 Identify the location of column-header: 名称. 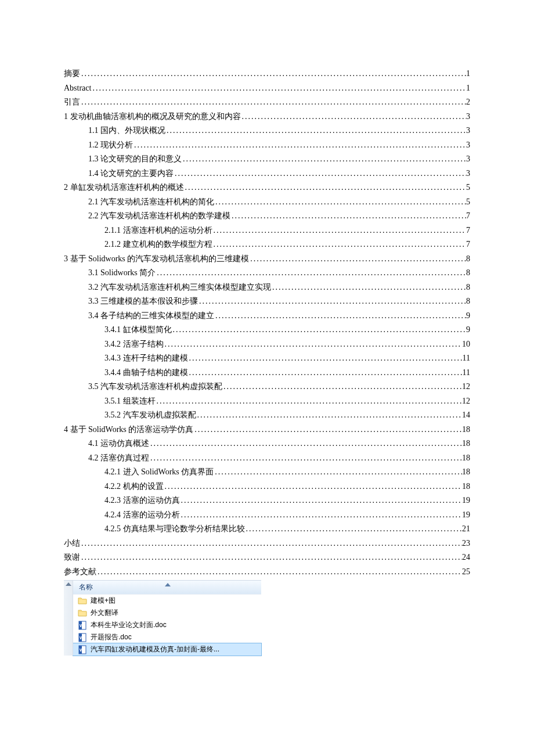
(167, 588).